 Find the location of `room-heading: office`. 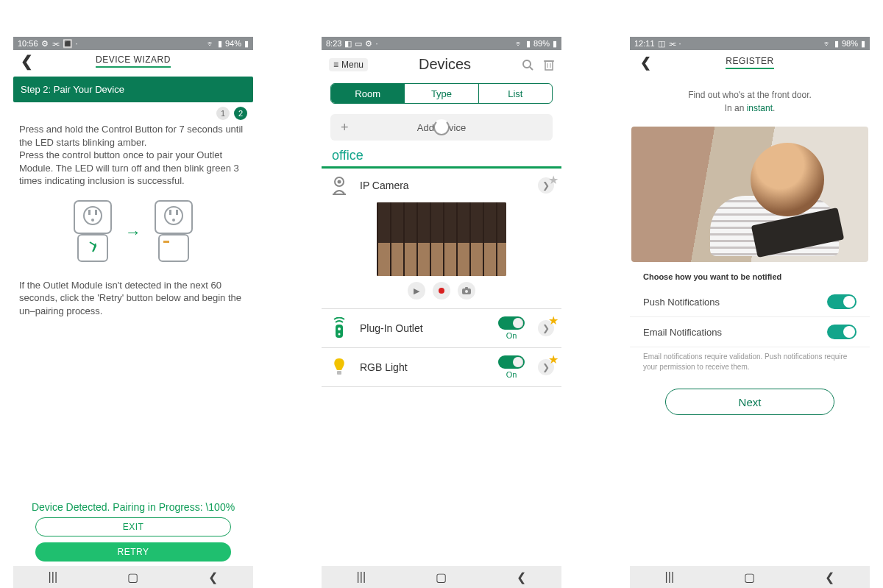

room-heading: office is located at coordinates (442, 155).